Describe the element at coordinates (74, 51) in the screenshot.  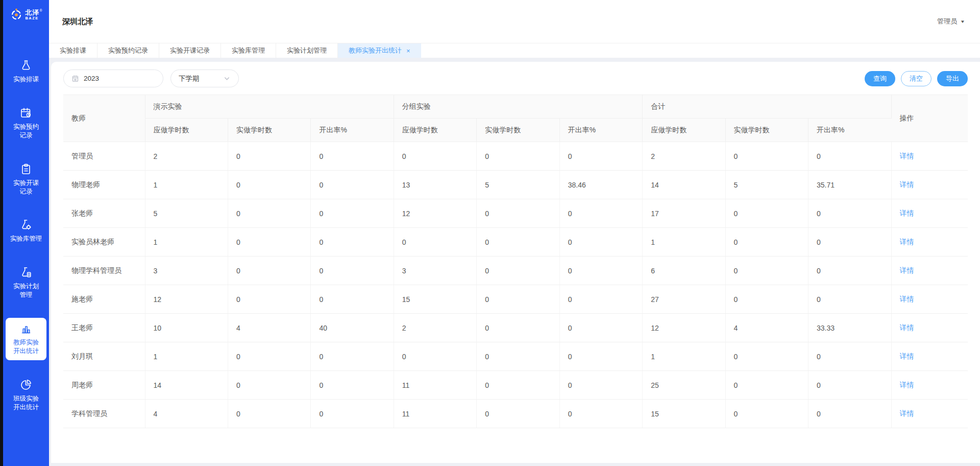
I see `tab-1: 实验排课` at that location.